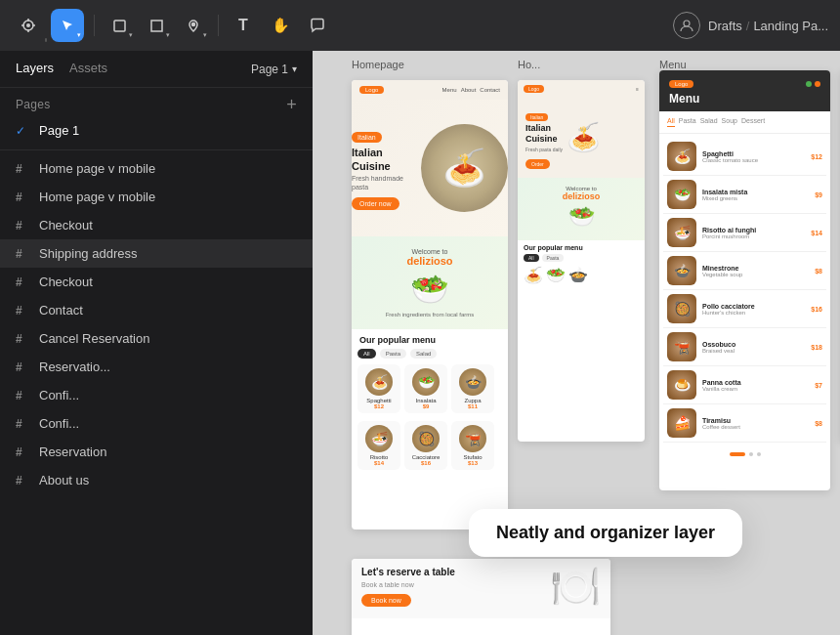 This screenshot has height=635, width=840. Describe the element at coordinates (156, 395) in the screenshot. I see `layer-conf-1: # Confi...` at that location.